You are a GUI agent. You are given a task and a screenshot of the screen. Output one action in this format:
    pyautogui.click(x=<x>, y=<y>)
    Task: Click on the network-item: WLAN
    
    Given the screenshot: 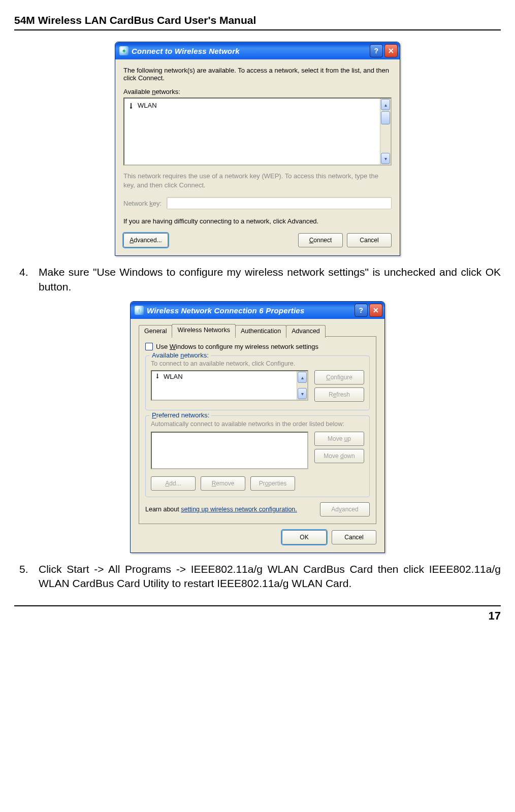 What is the action you would take?
    pyautogui.click(x=252, y=106)
    